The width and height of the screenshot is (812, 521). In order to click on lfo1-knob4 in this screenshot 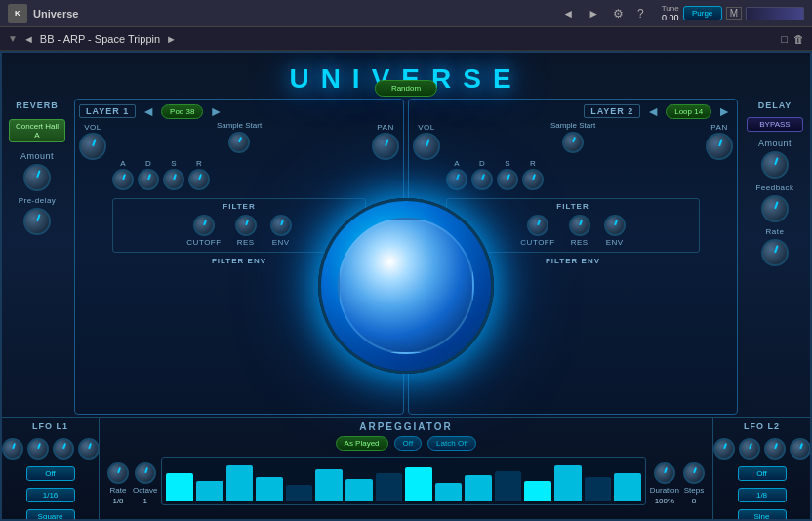, I will do `click(89, 449)`.